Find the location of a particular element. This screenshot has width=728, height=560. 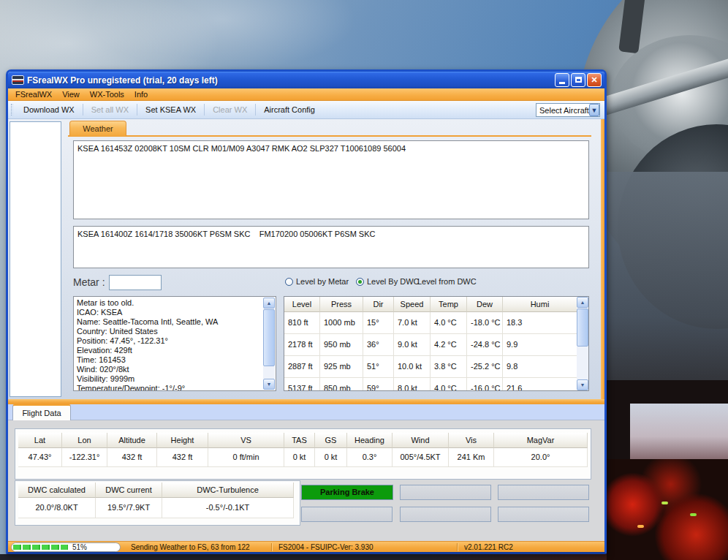

parking-brake-button: Parking Brake is located at coordinates (347, 493).